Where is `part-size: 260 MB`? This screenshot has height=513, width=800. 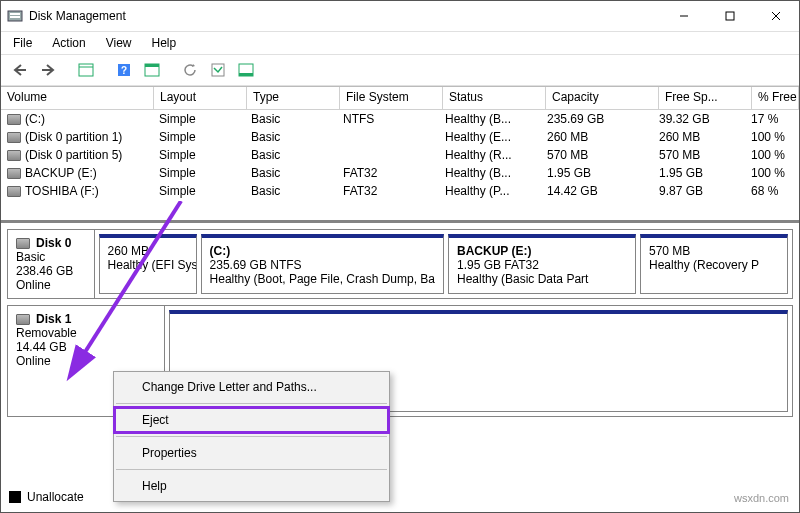 part-size: 260 MB is located at coordinates (148, 251).